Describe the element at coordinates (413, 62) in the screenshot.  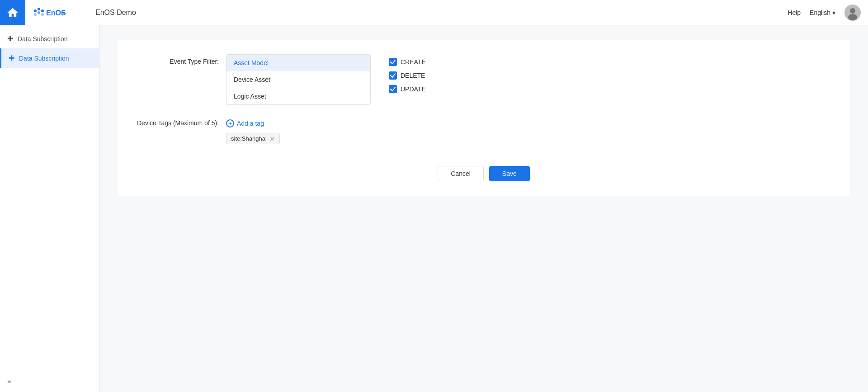
I see `checkbox-create-label: CREATE` at that location.